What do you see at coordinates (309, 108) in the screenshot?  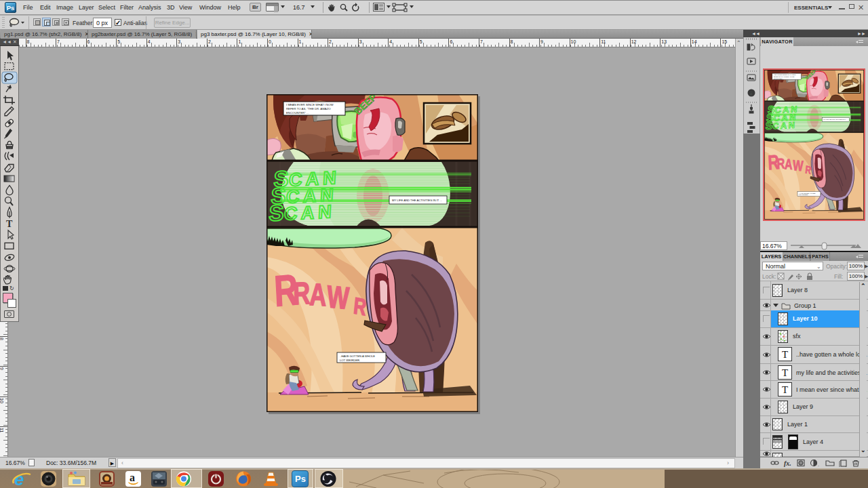 I see `svg-text: REFER TO AS, "THE DR. AMAZO` at bounding box center [309, 108].